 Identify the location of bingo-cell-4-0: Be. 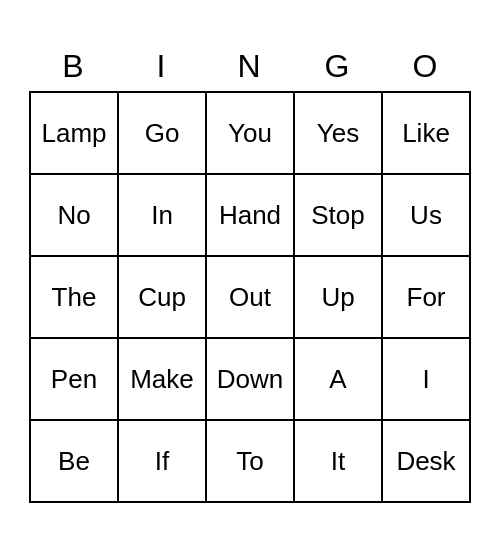
(75, 462).